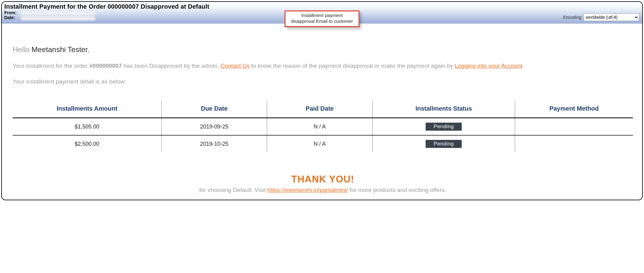  What do you see at coordinates (12, 18) in the screenshot?
I see `date-label: Date:` at bounding box center [12, 18].